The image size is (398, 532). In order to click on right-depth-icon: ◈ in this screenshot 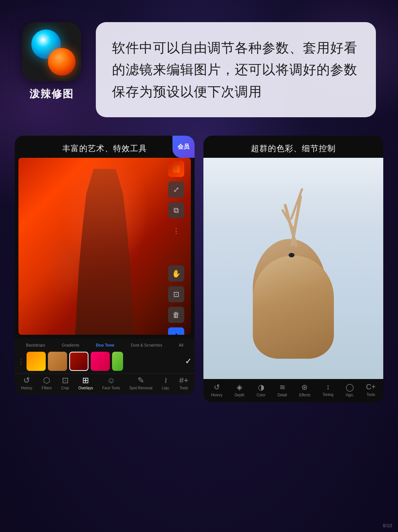, I will do `click(240, 387)`.